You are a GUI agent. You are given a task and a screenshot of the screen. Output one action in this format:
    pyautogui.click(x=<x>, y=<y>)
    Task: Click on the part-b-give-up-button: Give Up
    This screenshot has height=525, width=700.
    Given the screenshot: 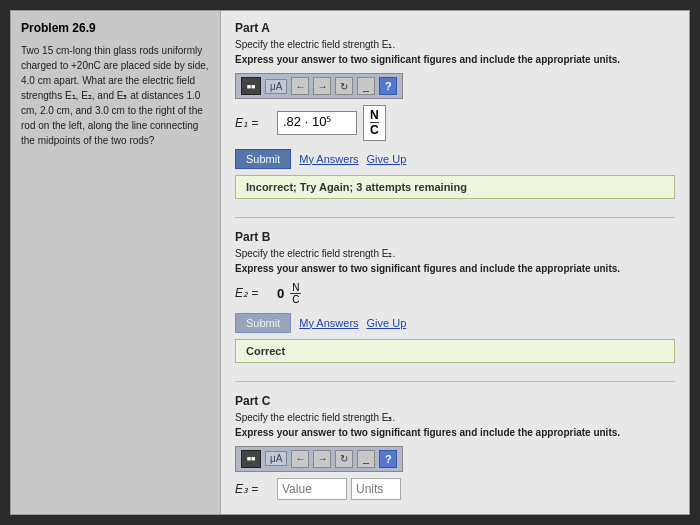 What is the action you would take?
    pyautogui.click(x=387, y=323)
    